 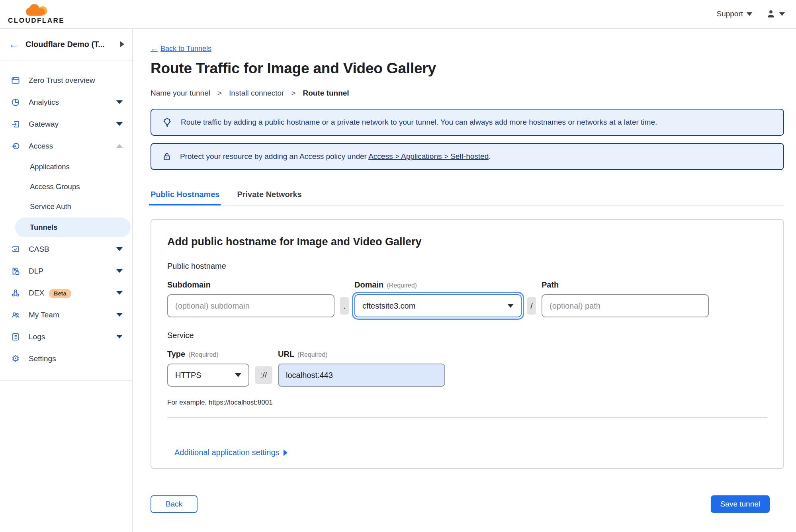 What do you see at coordinates (66, 102) in the screenshot?
I see `sidebar-item-analytics: Analytics` at bounding box center [66, 102].